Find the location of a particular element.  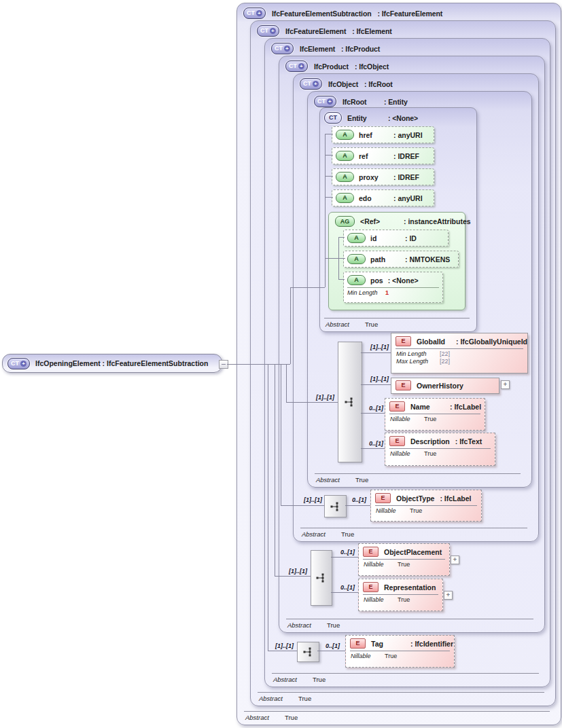

sequence-icon is located at coordinates (350, 402).